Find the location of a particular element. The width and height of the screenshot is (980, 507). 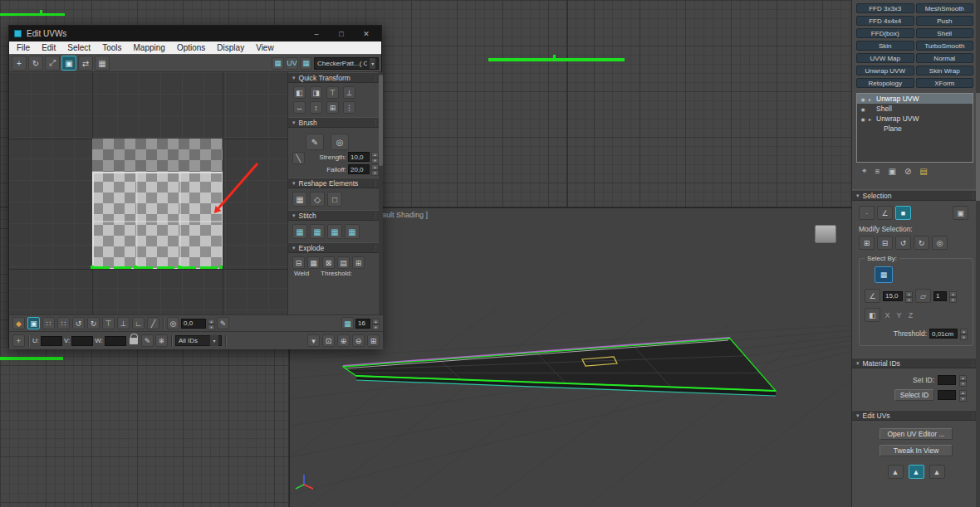

align-right-icon: ◨ is located at coordinates (316, 93).